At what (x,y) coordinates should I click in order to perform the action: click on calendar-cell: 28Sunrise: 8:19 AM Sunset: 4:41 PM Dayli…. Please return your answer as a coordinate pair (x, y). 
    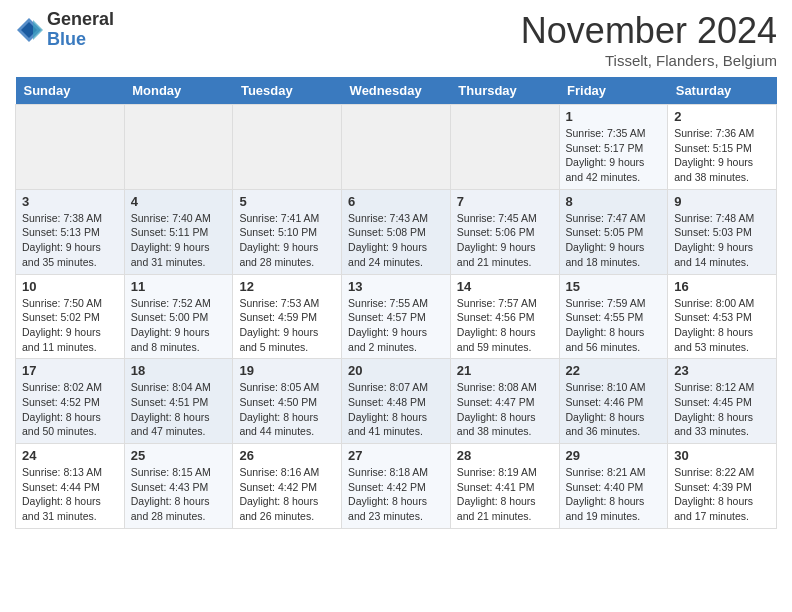
    Looking at the image, I should click on (504, 486).